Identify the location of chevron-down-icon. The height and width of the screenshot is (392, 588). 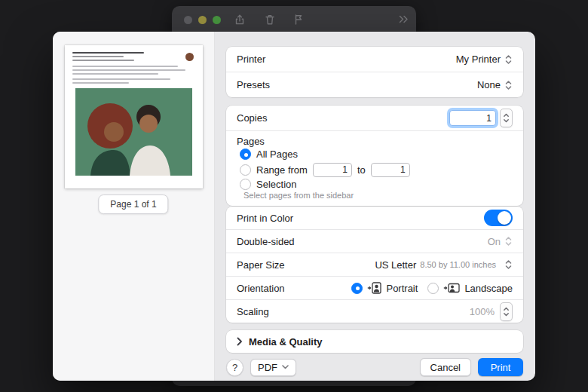
(285, 367).